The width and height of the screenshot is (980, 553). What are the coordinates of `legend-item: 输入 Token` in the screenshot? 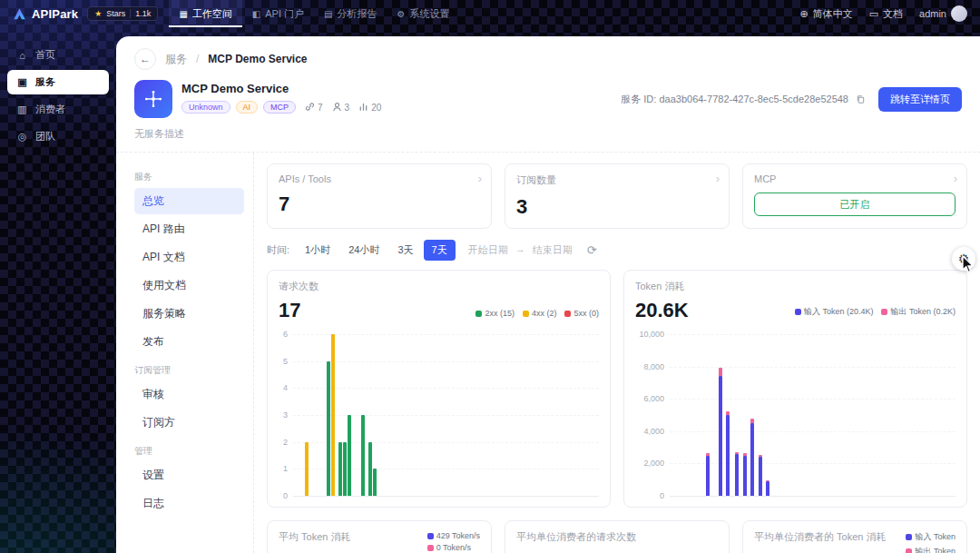 It's located at (931, 538).